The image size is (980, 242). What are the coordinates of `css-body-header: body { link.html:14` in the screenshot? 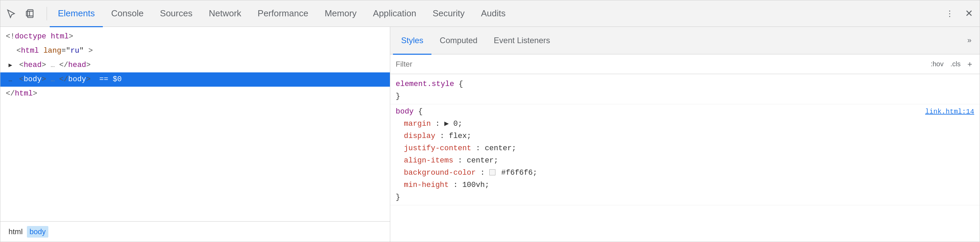 It's located at (685, 112).